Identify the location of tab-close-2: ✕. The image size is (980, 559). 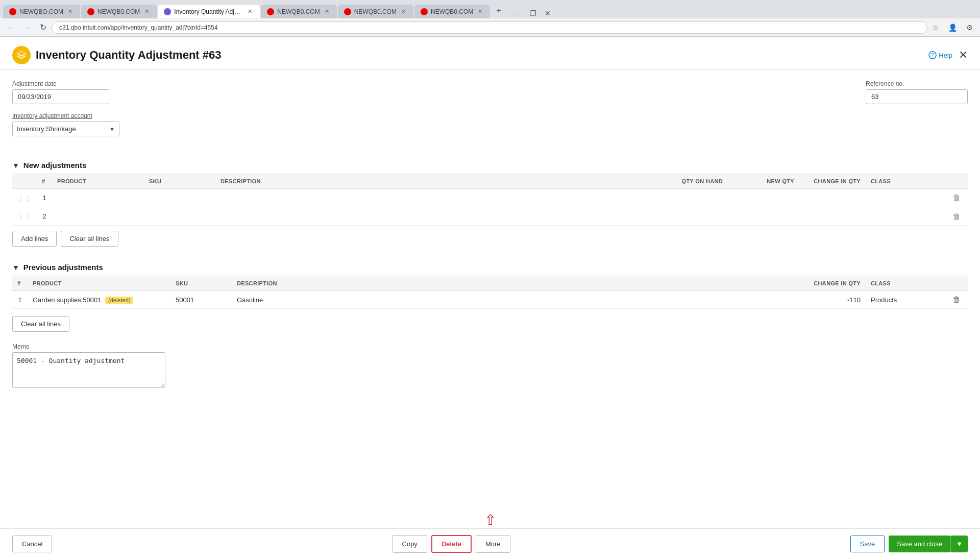
(147, 11).